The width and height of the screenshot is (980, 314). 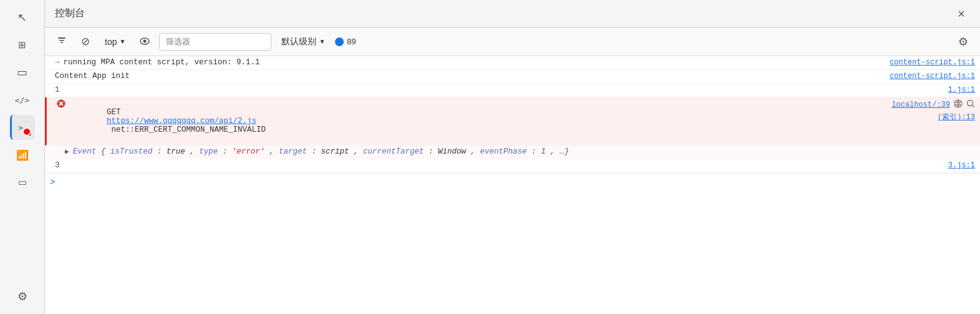 I want to click on level-dropdown-icon: ▼, so click(x=322, y=41).